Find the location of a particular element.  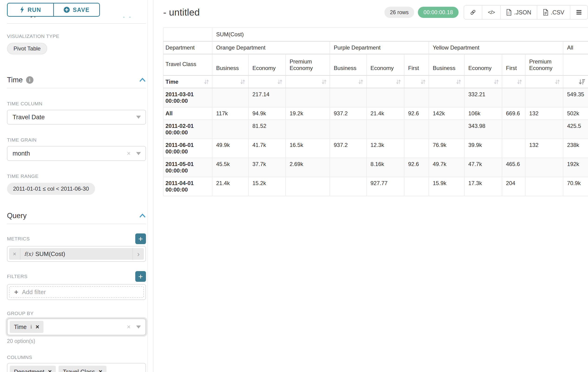

menu-icon is located at coordinates (579, 12).